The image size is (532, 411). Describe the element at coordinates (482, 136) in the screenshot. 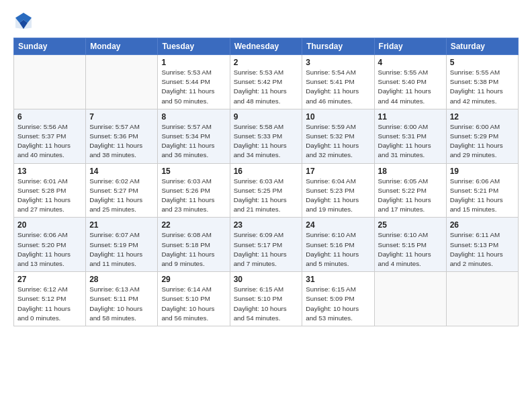

I see `calendar-cell: 12Sunrise: 6:00 AMSunset: 5:29 PMDayligh…` at that location.